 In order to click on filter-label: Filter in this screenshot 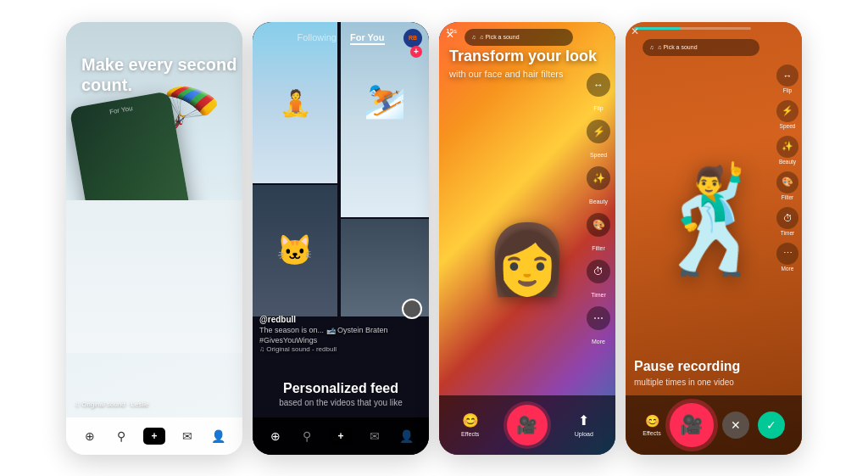, I will do `click(598, 248)`.